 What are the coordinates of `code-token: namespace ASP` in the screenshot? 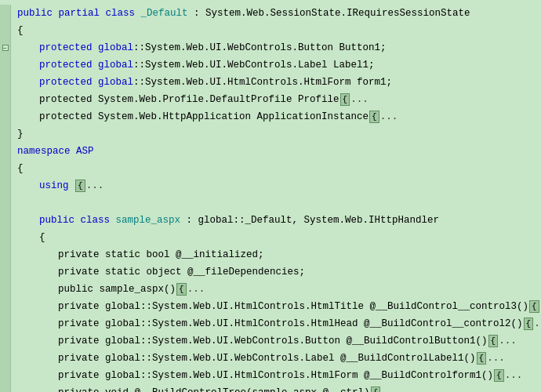 It's located at (56, 151).